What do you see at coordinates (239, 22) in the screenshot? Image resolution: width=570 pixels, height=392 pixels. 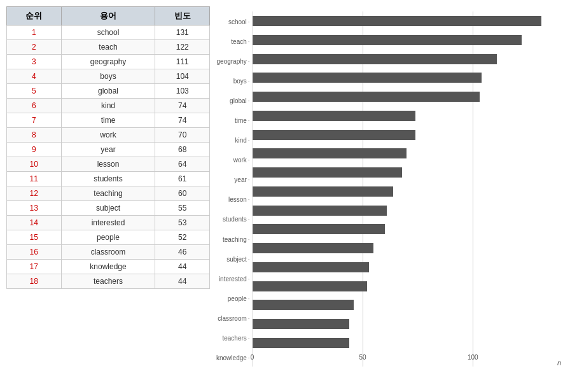 I see `y-label: school ·` at bounding box center [239, 22].